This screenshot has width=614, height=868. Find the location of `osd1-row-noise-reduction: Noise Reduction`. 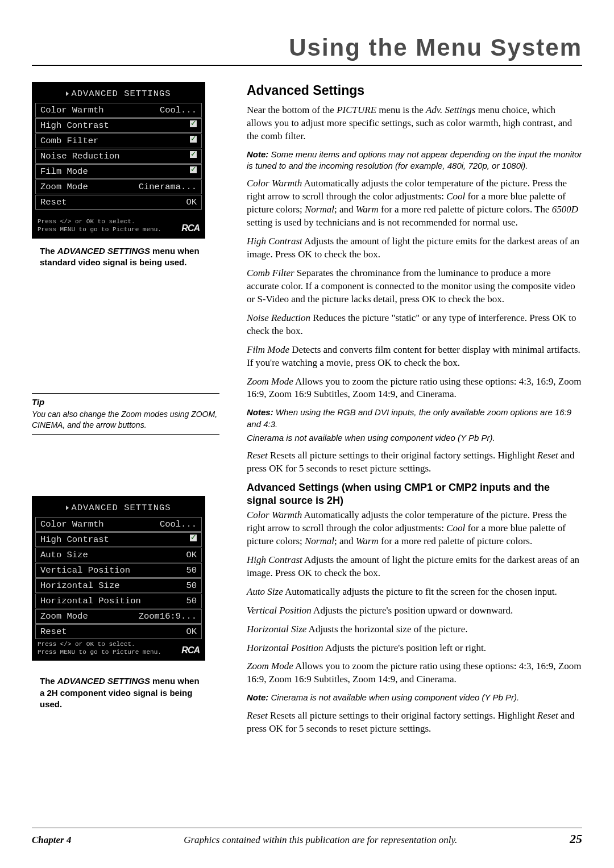

osd1-row-noise-reduction: Noise Reduction is located at coordinates (118, 156).